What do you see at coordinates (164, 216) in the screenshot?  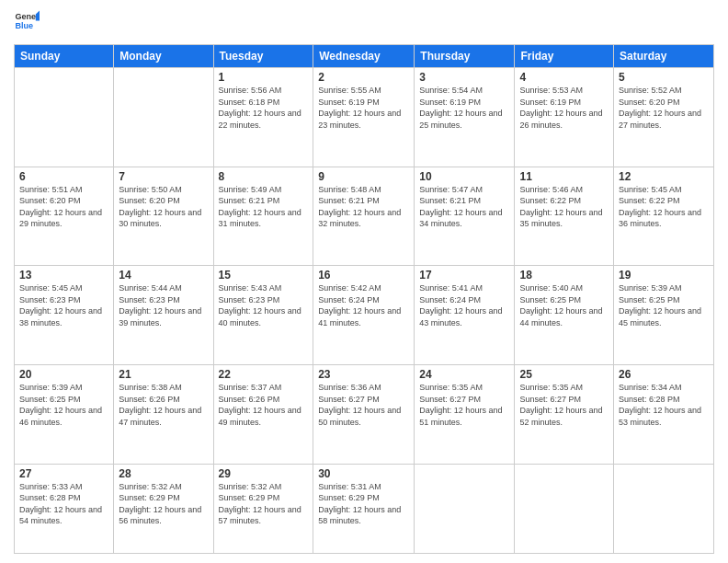 I see `calendar-cell: 7 Sunrise: 5:50 AM Sunset: 6:20 PM Dayli…` at bounding box center [164, 216].